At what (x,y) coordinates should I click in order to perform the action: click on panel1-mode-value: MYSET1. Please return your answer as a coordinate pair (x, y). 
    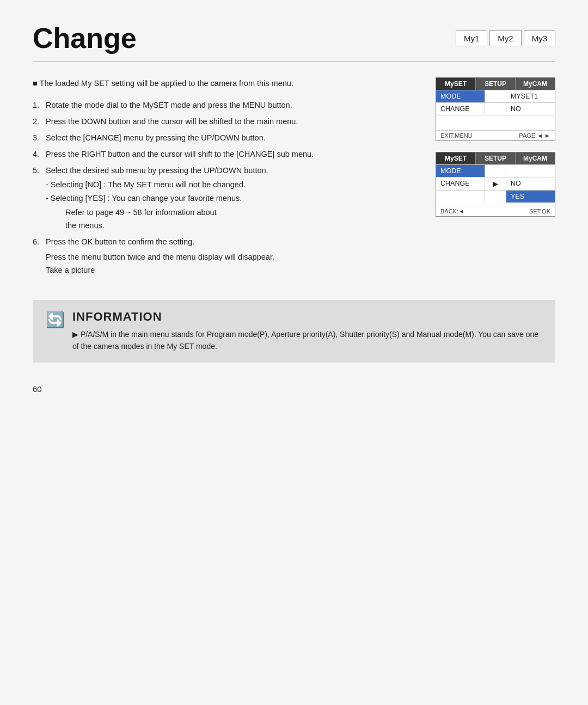
    Looking at the image, I should click on (530, 96).